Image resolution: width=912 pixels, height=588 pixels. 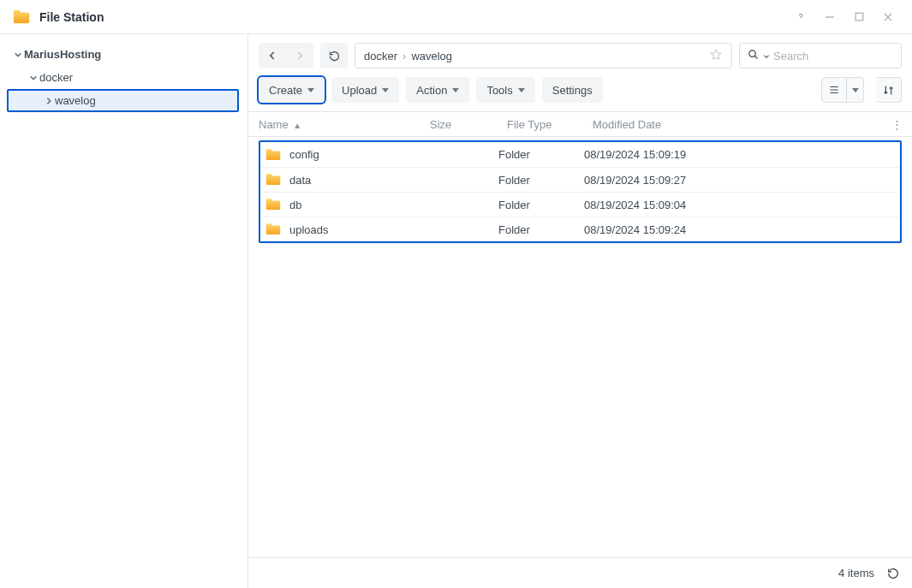 I want to click on item-count: 4 items, so click(x=856, y=573).